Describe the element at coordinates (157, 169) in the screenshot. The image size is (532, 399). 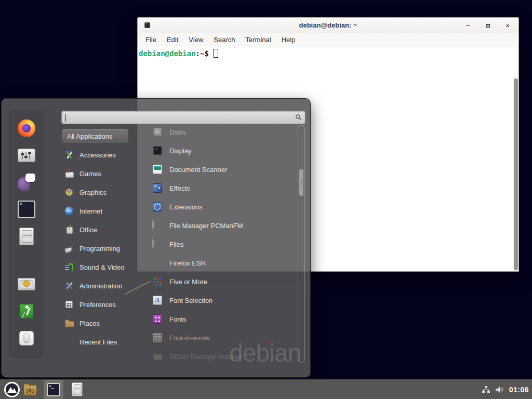
I see `document-scanner-icon` at that location.